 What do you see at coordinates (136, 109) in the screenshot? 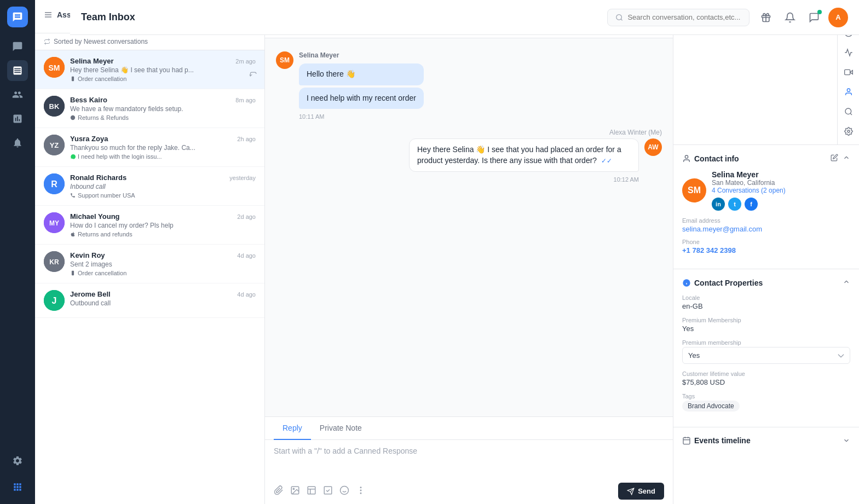
I see `conv-preview-bess: We have a few mandatory fields setup.` at bounding box center [136, 109].